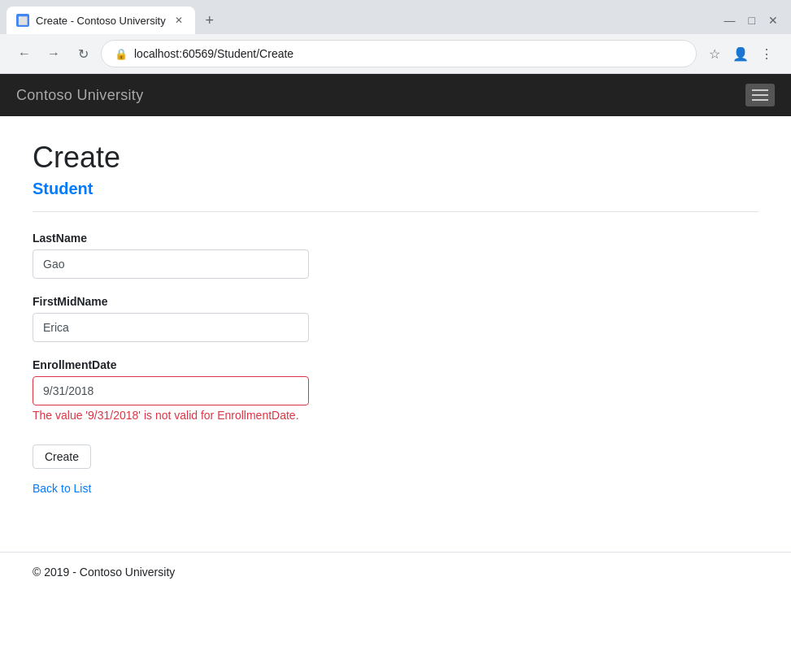  Describe the element at coordinates (395, 365) in the screenshot. I see `enrollment-date-label: EnrollmentDate` at that location.